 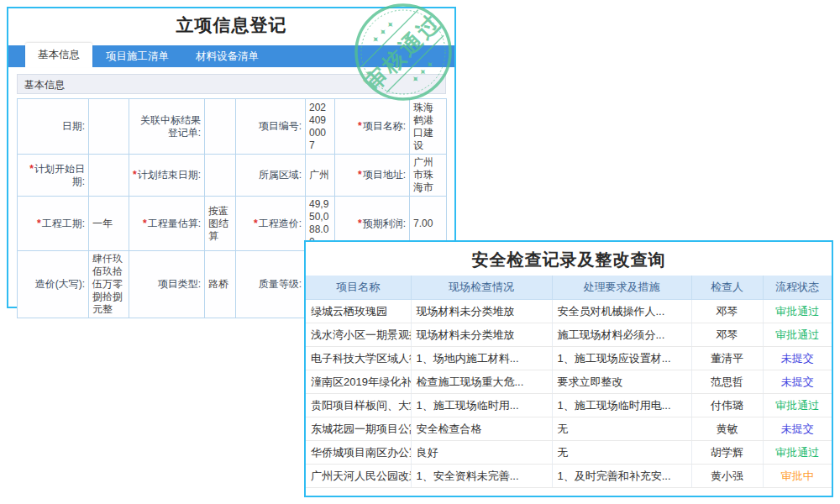 What do you see at coordinates (481, 287) in the screenshot?
I see `col-header-inspection: 现场检查情况` at bounding box center [481, 287].